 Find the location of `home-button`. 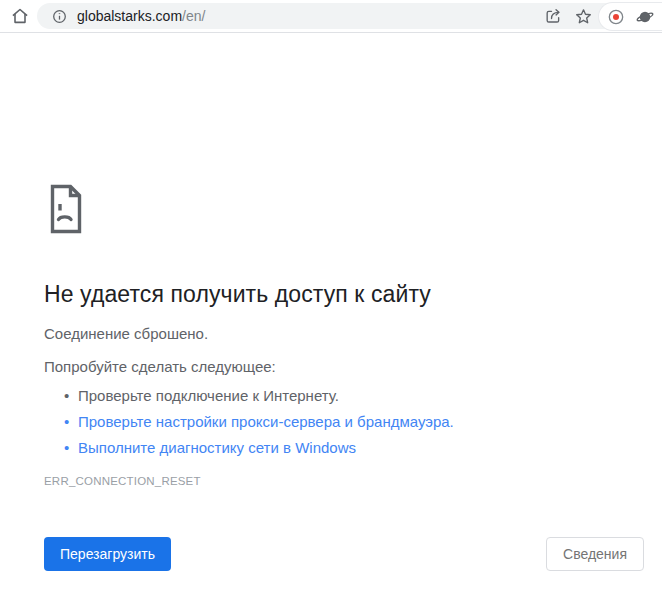

home-button is located at coordinates (20, 16).